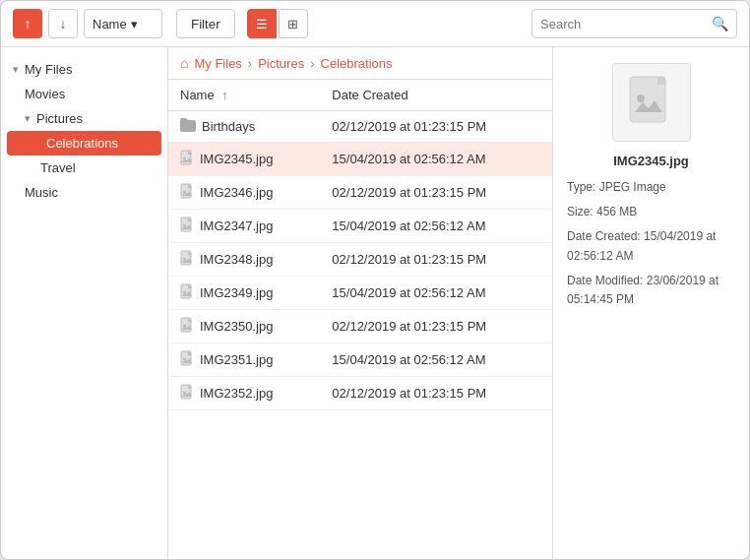 The image size is (750, 560). What do you see at coordinates (63, 24) in the screenshot?
I see `sort-down-button: ↓` at bounding box center [63, 24].